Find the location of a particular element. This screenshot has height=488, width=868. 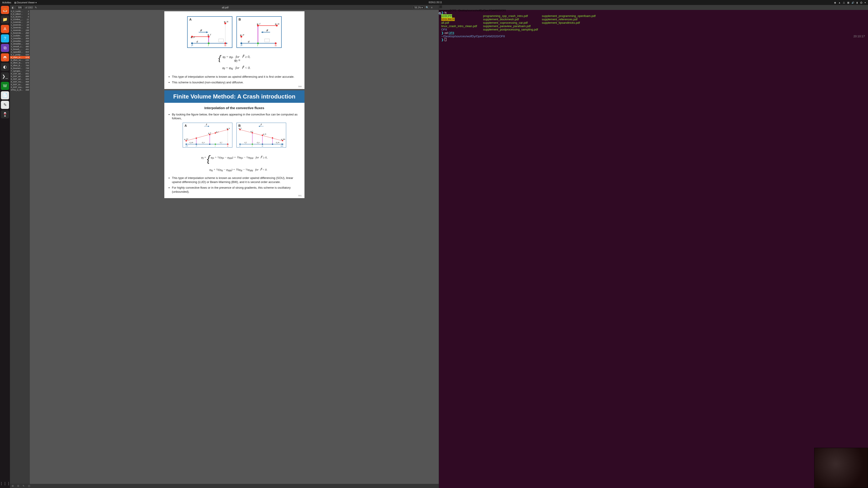

svg-text: P is located at coordinates (192, 45).